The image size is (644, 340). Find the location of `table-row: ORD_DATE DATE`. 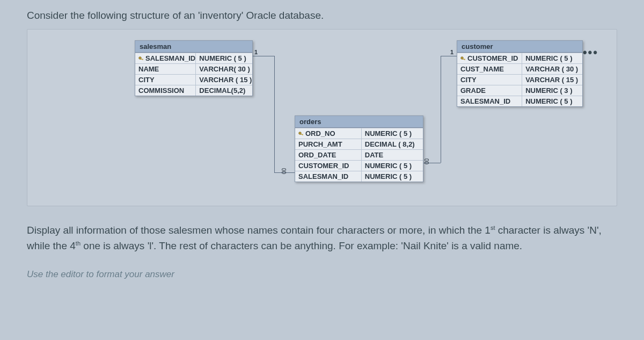

table-row: ORD_DATE DATE is located at coordinates (359, 155).